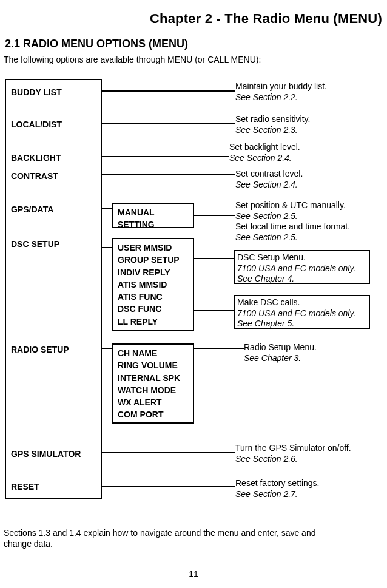 The height and width of the screenshot is (588, 387). I want to click on menu-item-dsc-setup: DSC SETUP, so click(35, 244).